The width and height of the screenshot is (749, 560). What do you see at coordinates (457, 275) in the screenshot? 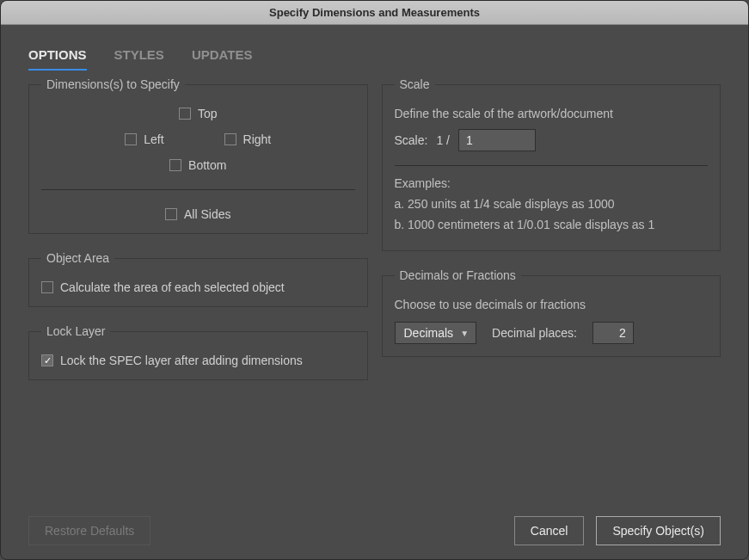
I see `group-decimals-legend: Decimals or Fractions` at bounding box center [457, 275].